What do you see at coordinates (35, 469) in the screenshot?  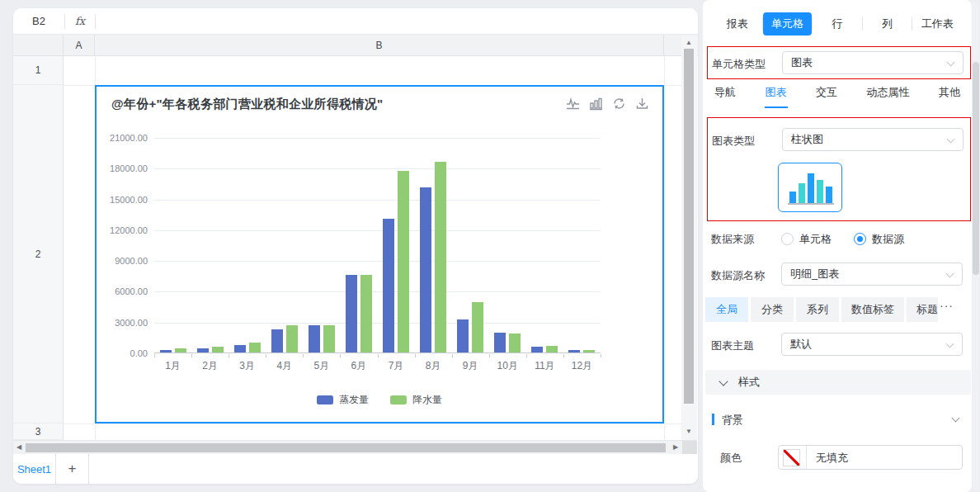 I see `sheet-tab-sheet1: Sheet1` at bounding box center [35, 469].